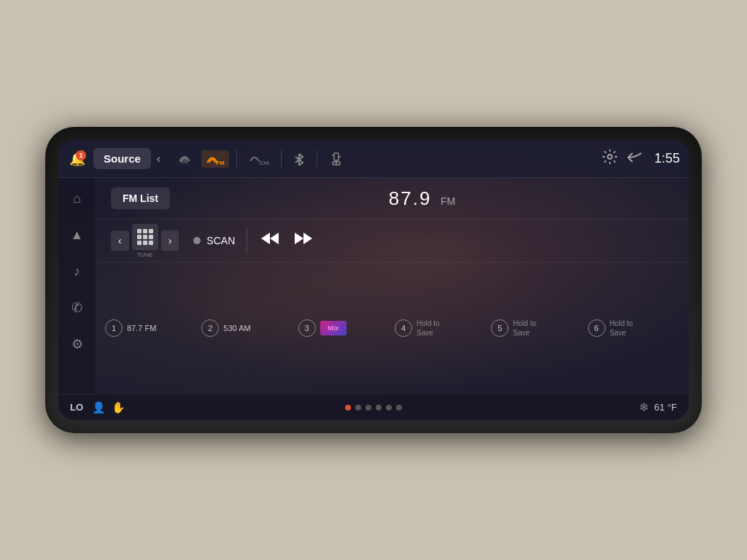  I want to click on status-icons: 👤 ✋, so click(109, 408).